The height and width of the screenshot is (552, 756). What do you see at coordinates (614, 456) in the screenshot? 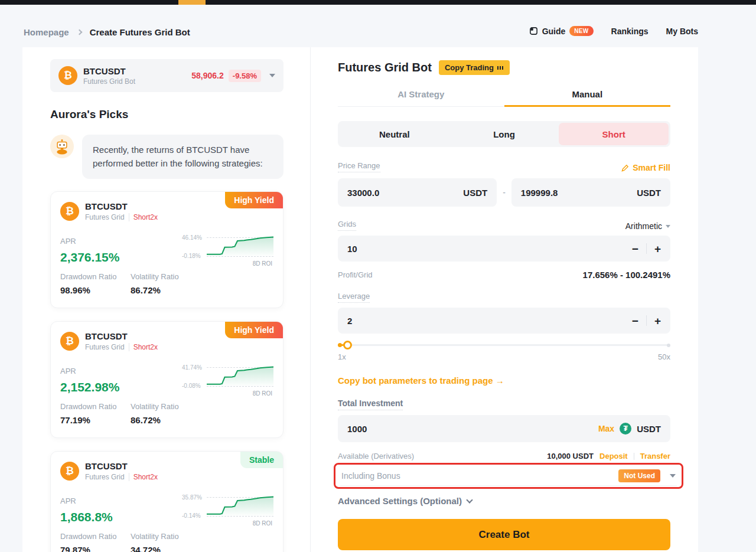
I see `deposit-link: Deposit` at bounding box center [614, 456].